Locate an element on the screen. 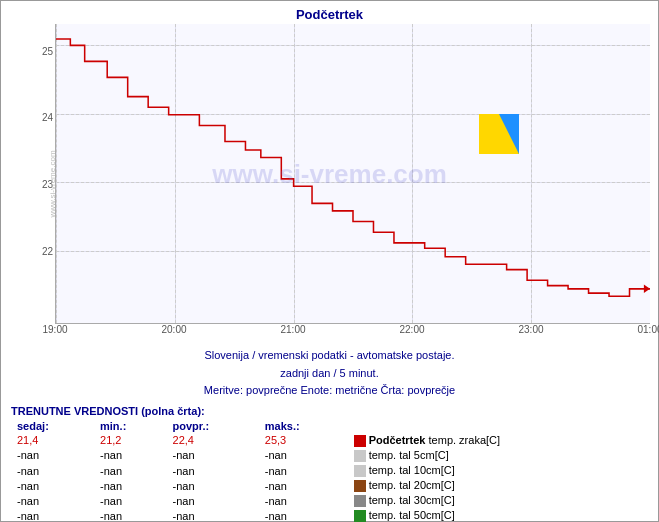  table-row: -nan-nan-nan-nantemp. tal 50cm[C] is located at coordinates (330, 515).